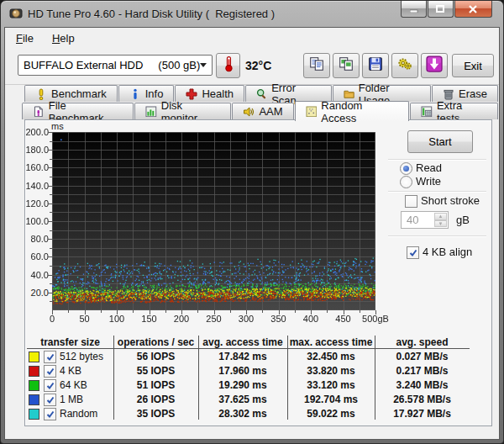 The image size is (504, 444). Describe the element at coordinates (440, 220) in the screenshot. I see `spinner-buttons: ▲▼` at that location.